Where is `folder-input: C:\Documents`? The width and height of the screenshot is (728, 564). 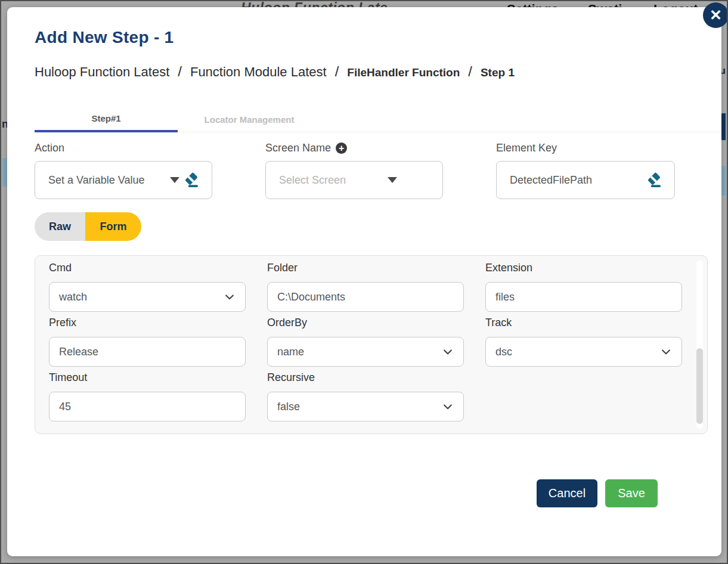 folder-input: C:\Documents is located at coordinates (365, 297).